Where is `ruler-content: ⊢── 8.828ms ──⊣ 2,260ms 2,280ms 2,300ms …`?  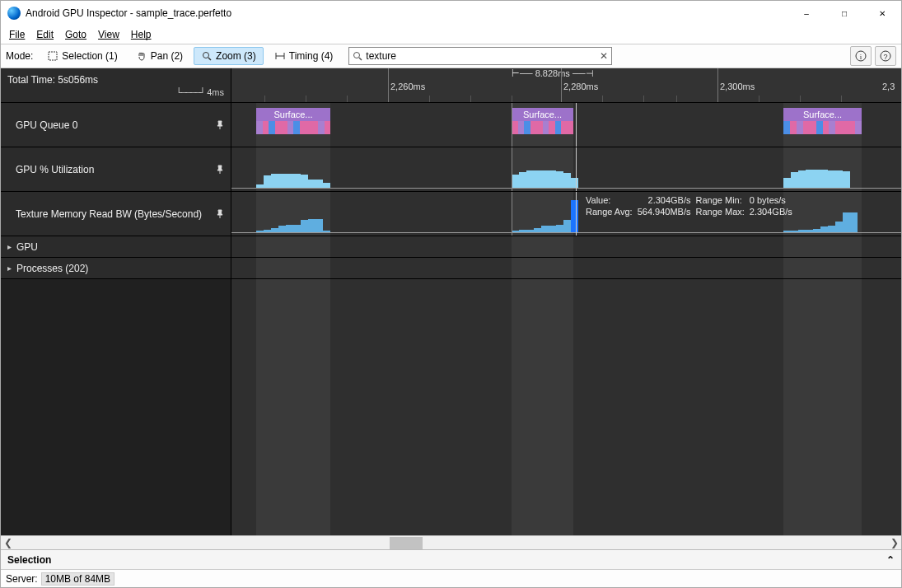 ruler-content: ⊢── 8.828ms ──⊣ 2,260ms 2,280ms 2,300ms … is located at coordinates (567, 86).